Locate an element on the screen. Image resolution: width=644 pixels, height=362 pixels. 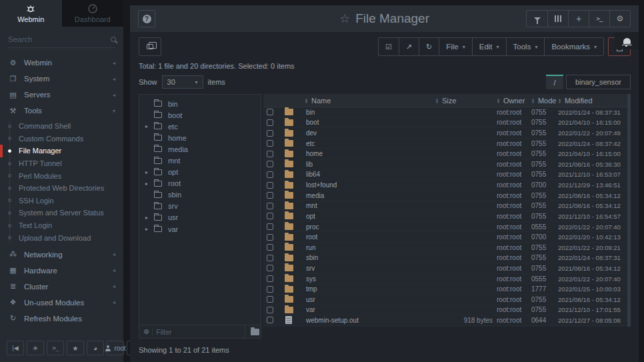
table-row: lib64 root:root 0755 2021/12/10 - 16:53:… is located at coordinates (445, 175).